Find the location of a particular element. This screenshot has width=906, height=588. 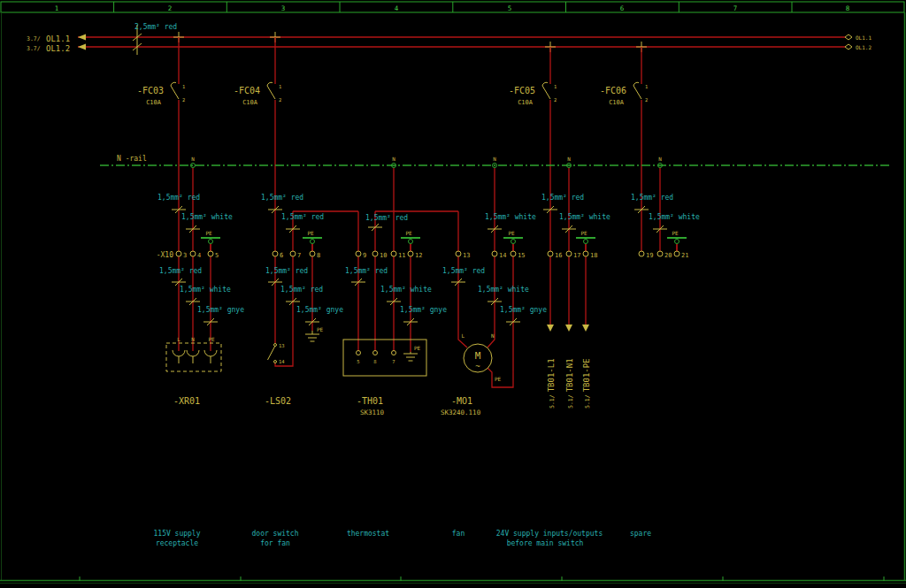

tb01-reference-label: 5.1/TB01-L1 is located at coordinates (551, 384).